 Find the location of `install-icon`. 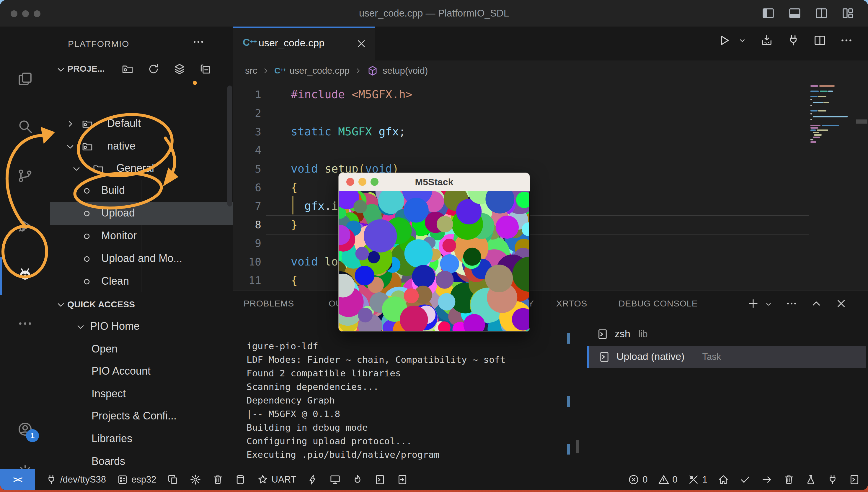

install-icon is located at coordinates (767, 41).